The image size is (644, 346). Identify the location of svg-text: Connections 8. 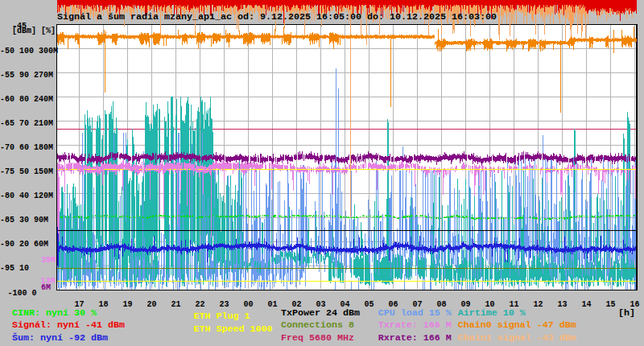
(317, 325).